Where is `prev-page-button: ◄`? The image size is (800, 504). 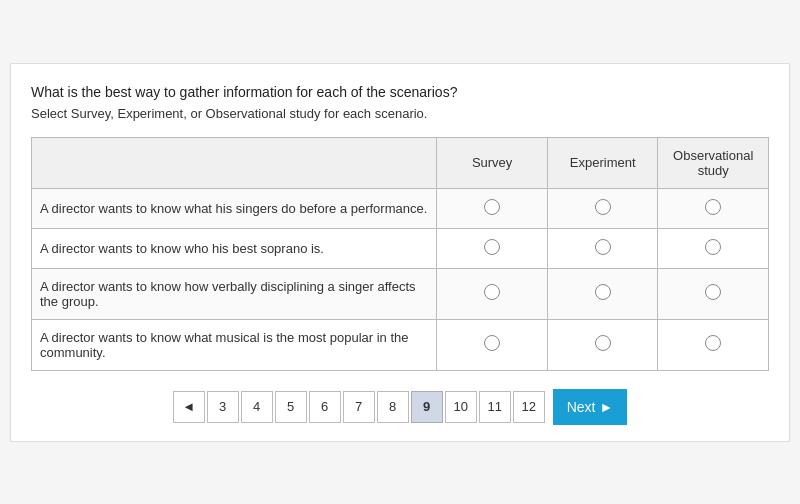 prev-page-button: ◄ is located at coordinates (189, 407).